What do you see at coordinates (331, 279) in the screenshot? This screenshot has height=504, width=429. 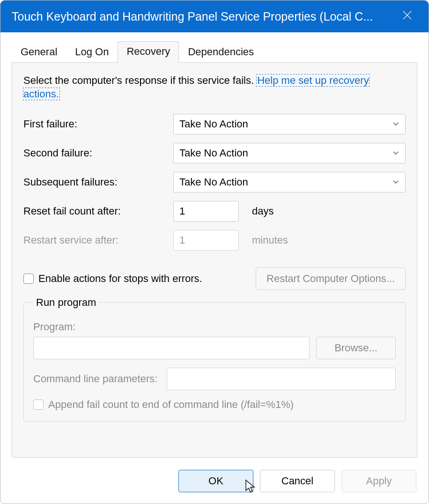 I see `restart-computer-options-button: Restart Computer Options...` at bounding box center [331, 279].